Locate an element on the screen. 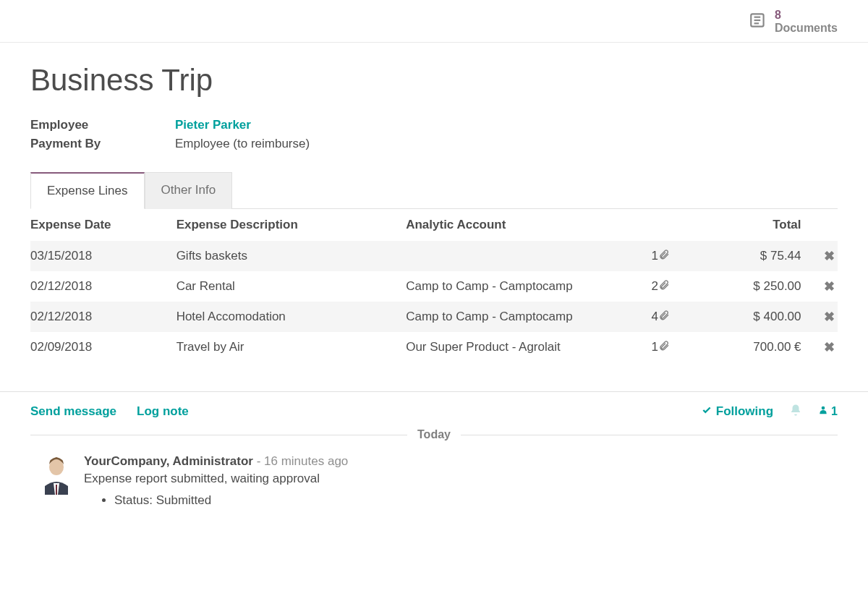  table-row: 03/15/2018Gifts baskets1$ 75.44✖ is located at coordinates (434, 256).